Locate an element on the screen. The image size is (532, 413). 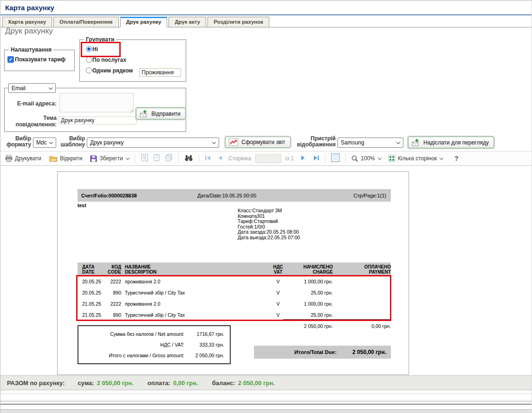
tab: Друк рахунку is located at coordinates (144, 22).